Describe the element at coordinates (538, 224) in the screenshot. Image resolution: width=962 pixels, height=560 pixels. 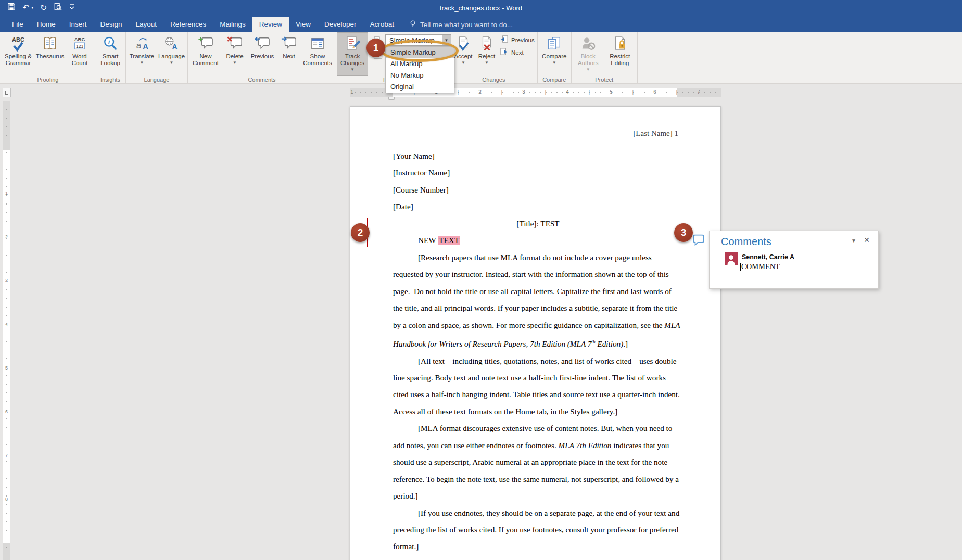
I see `document-title-line: [Title]: TEST` at that location.